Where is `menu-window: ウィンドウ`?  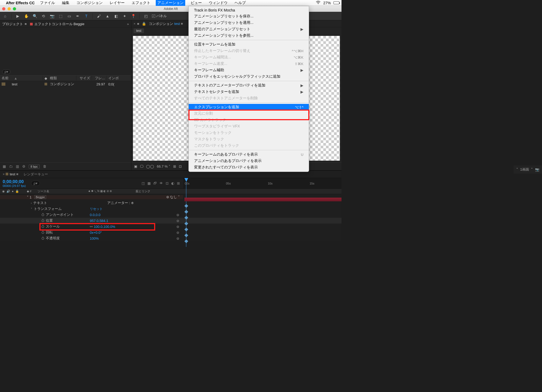
menu-window: ウィンドウ is located at coordinates (218, 3).